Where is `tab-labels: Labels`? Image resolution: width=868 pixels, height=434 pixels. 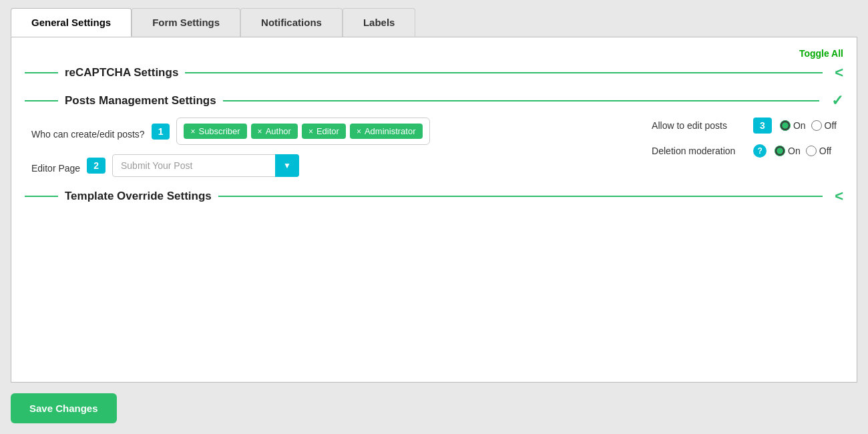 tab-labels: Labels is located at coordinates (379, 23).